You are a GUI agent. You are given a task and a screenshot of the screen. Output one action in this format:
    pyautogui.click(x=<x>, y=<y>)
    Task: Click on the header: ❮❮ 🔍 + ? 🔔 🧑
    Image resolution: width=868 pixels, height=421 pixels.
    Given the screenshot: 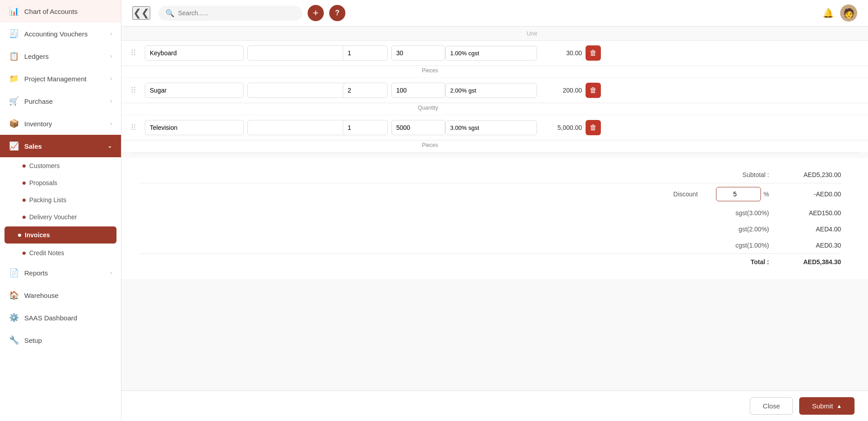 What is the action you would take?
    pyautogui.click(x=495, y=13)
    